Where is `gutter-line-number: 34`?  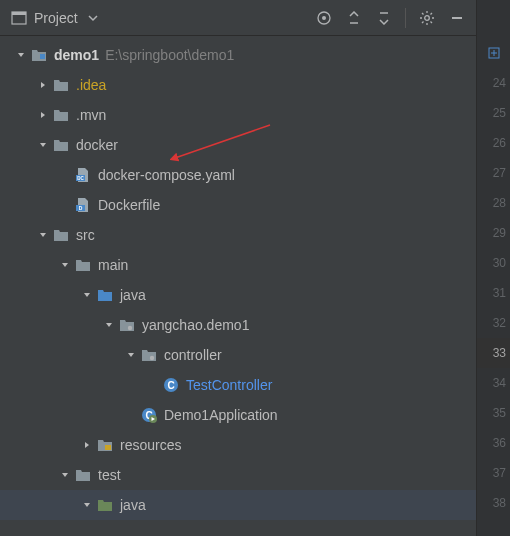 gutter-line-number: 34 is located at coordinates (494, 383).